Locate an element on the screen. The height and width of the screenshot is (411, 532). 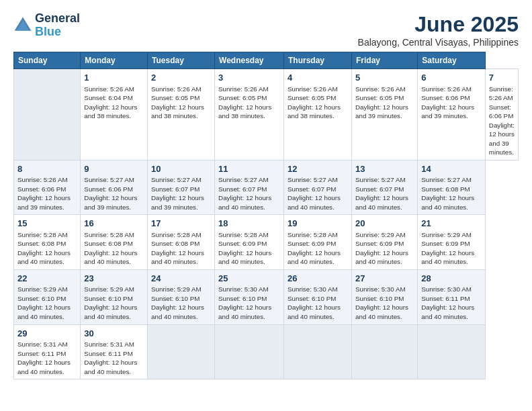
calendar-cell: 2Sunrise: 5:26 AMSunset: 6:05 PMDaylight… is located at coordinates (181, 115).